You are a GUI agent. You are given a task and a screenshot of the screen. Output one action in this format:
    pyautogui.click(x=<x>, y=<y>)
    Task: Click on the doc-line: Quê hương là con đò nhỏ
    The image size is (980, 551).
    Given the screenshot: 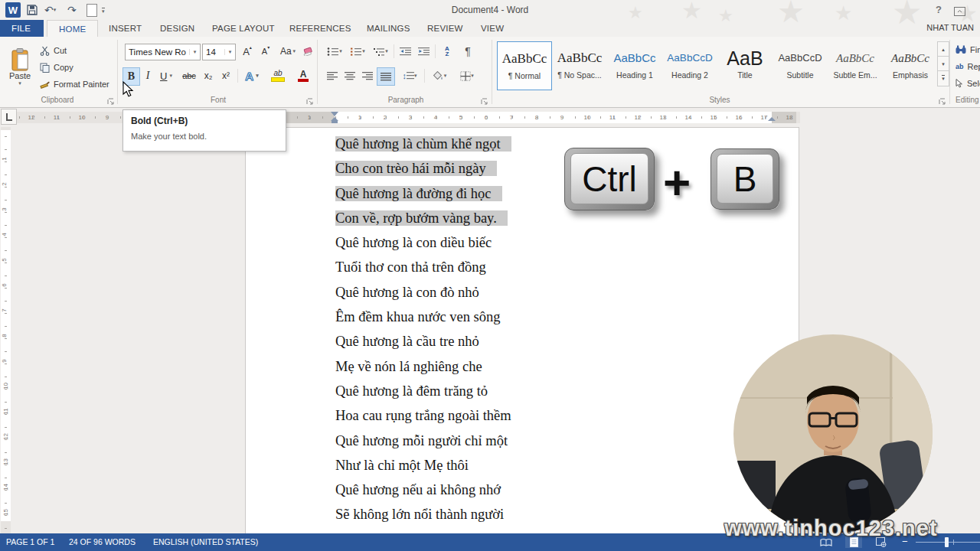 What is the action you would take?
    pyautogui.click(x=550, y=292)
    